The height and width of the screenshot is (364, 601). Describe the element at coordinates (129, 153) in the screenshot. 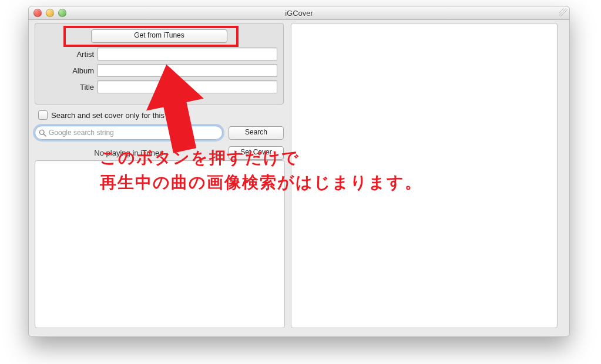

I see `status-text: No playing in iTunes` at that location.